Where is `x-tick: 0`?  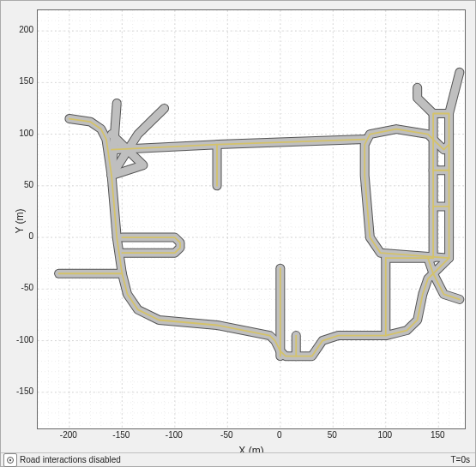
x-tick: 0 is located at coordinates (280, 435).